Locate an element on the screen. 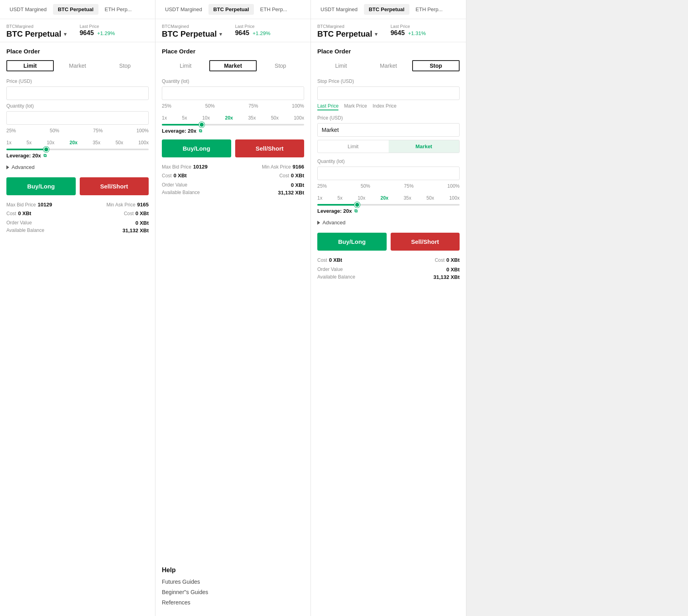  lev-20x-1: 20x is located at coordinates (73, 143).